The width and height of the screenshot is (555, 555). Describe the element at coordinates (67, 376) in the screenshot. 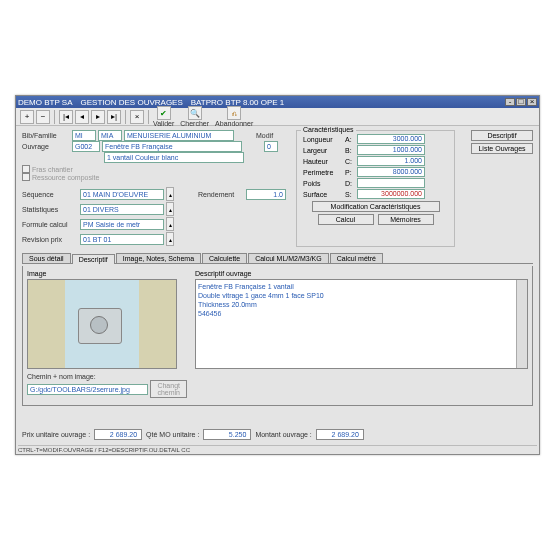

I see `image-path-label: Chemin + nom image:` at that location.